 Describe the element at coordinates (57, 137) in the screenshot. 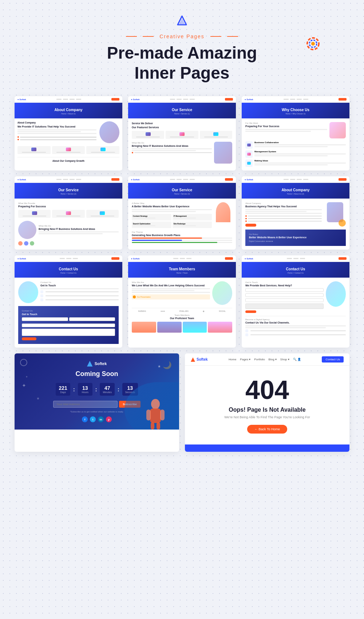

I see `list-item` at that location.